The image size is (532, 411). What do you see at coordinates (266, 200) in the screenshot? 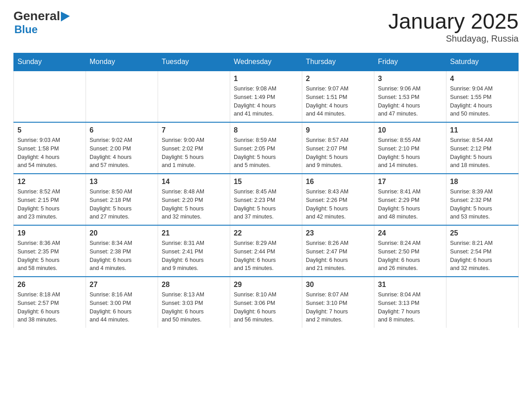
I see `table-row: 15Sunrise: 8:45 AM Sunset: 2:23 PM Dayli…` at bounding box center [266, 200].